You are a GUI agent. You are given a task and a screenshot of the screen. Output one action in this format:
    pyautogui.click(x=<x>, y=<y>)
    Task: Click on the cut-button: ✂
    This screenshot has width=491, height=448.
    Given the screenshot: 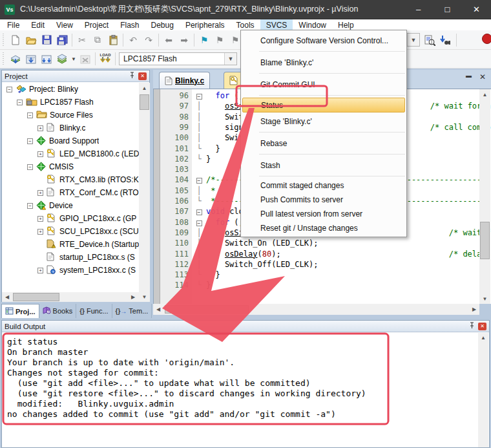 What is the action you would take?
    pyautogui.click(x=82, y=40)
    